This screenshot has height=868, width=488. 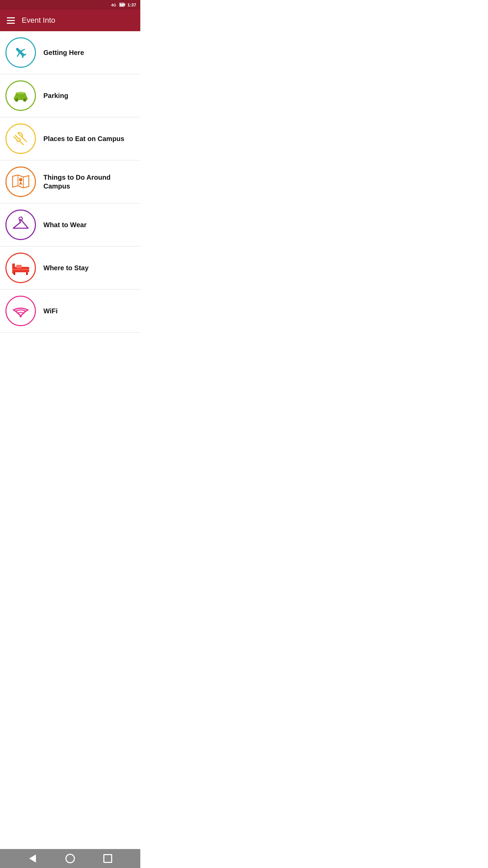 What do you see at coordinates (65, 225) in the screenshot?
I see `what-to-wear-label: What to Wear` at bounding box center [65, 225].